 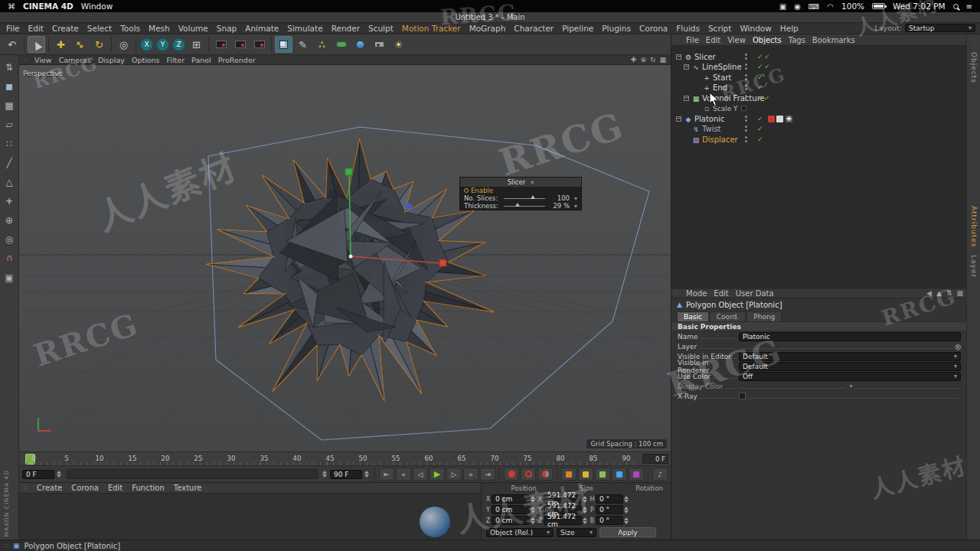 I want to click on pen-spline-button: ✎, so click(x=303, y=44).